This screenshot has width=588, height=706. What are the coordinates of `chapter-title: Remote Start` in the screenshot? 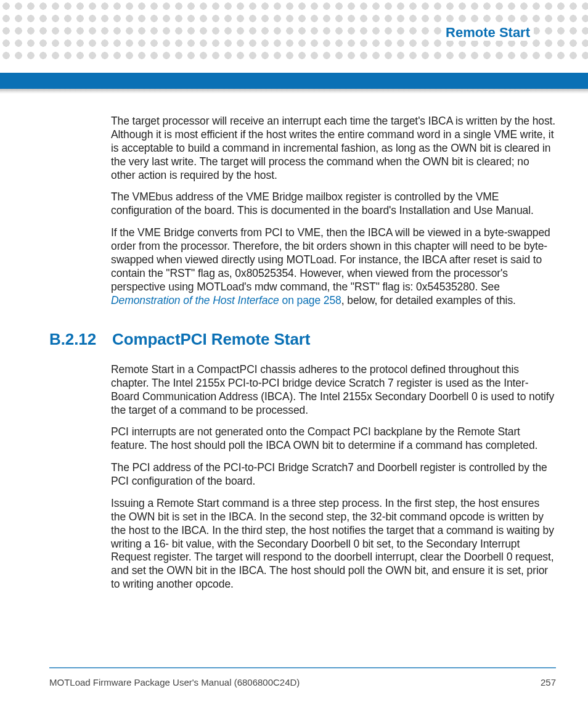 It's located at (488, 33).